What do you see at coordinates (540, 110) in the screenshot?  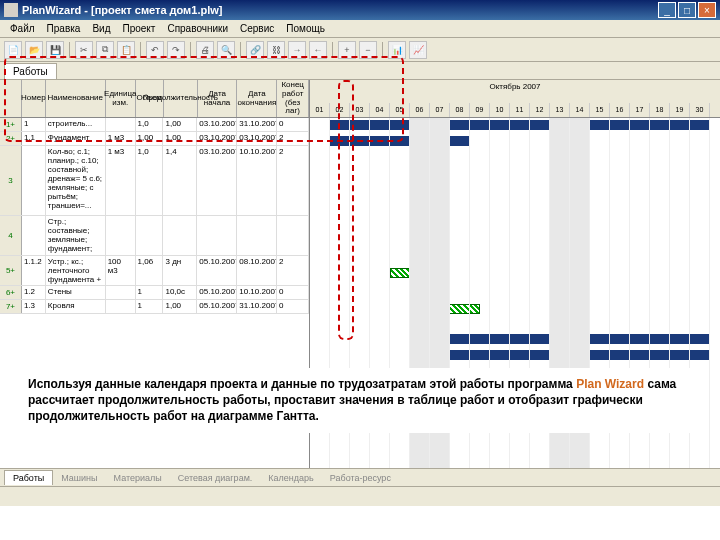 I see `gantt-day-header: 12` at bounding box center [540, 110].